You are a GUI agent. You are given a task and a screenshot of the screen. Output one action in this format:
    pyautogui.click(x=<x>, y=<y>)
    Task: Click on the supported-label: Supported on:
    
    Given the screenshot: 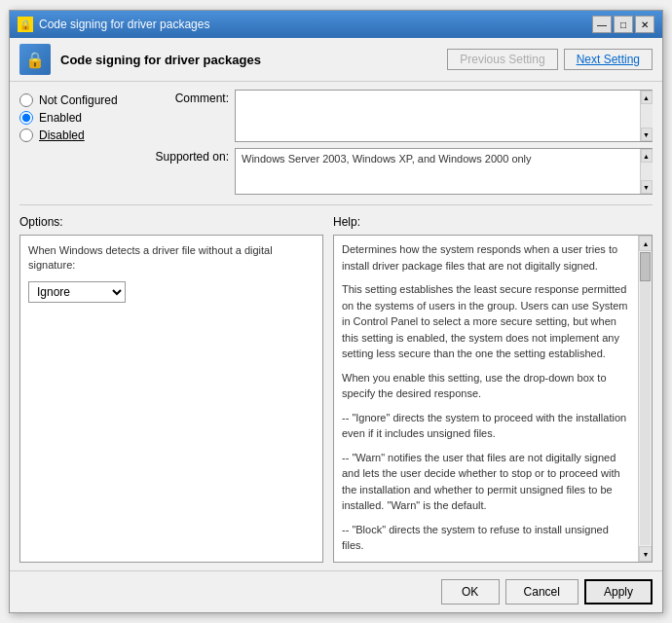 What is the action you would take?
    pyautogui.click(x=187, y=156)
    